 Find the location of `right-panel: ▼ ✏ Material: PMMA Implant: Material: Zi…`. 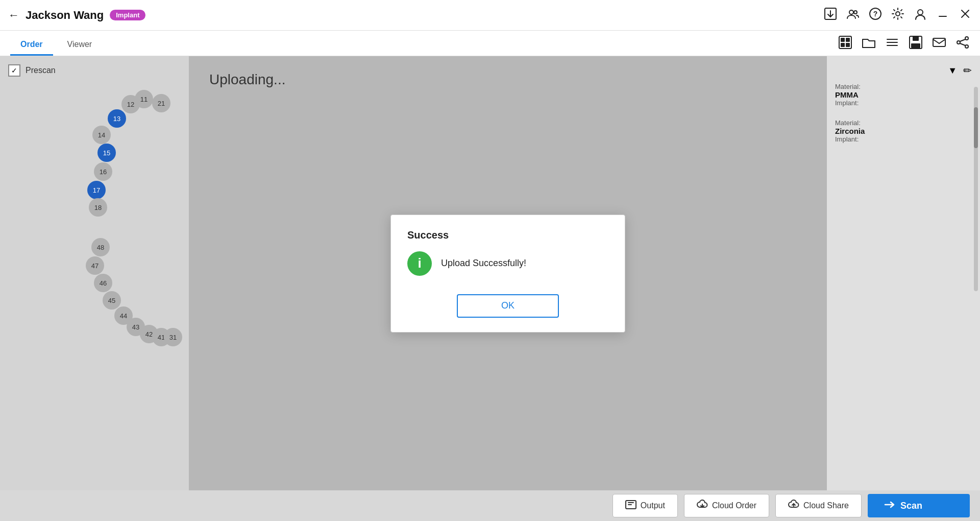

right-panel: ▼ ✏ Material: PMMA Implant: Material: Zi… is located at coordinates (903, 273).